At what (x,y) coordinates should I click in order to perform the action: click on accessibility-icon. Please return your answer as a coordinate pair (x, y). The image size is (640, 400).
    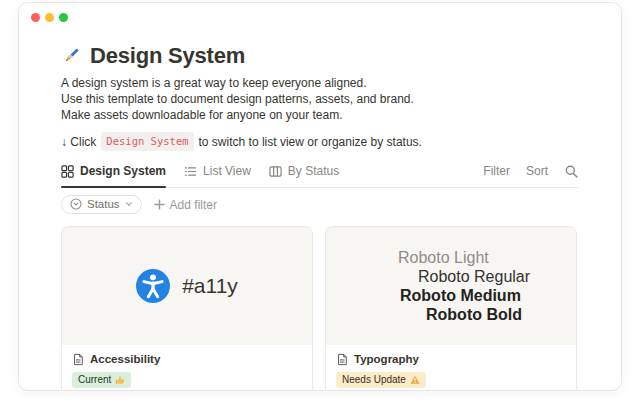
    Looking at the image, I should click on (153, 286).